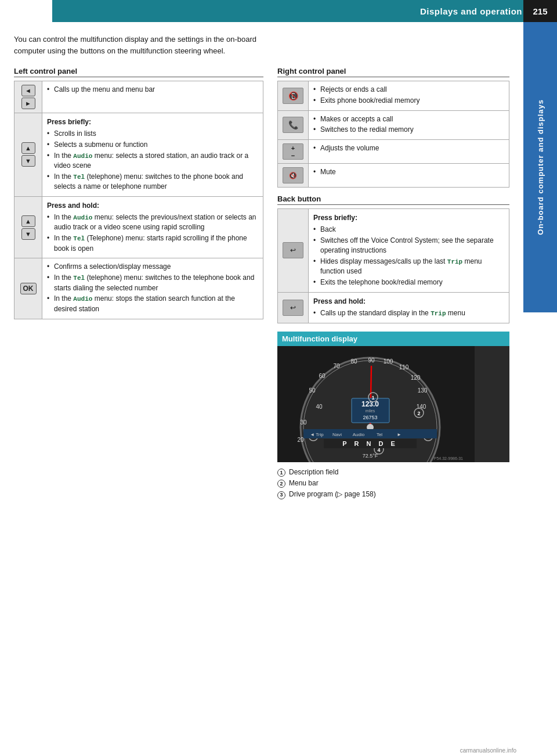  I want to click on table-row: 📞 Makes or accepts a call Switches to th…, so click(393, 125).